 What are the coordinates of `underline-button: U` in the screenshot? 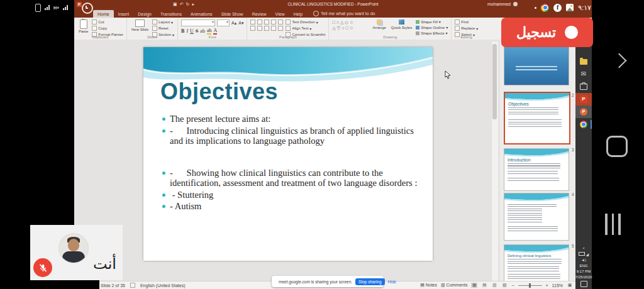 It's located at (192, 31).